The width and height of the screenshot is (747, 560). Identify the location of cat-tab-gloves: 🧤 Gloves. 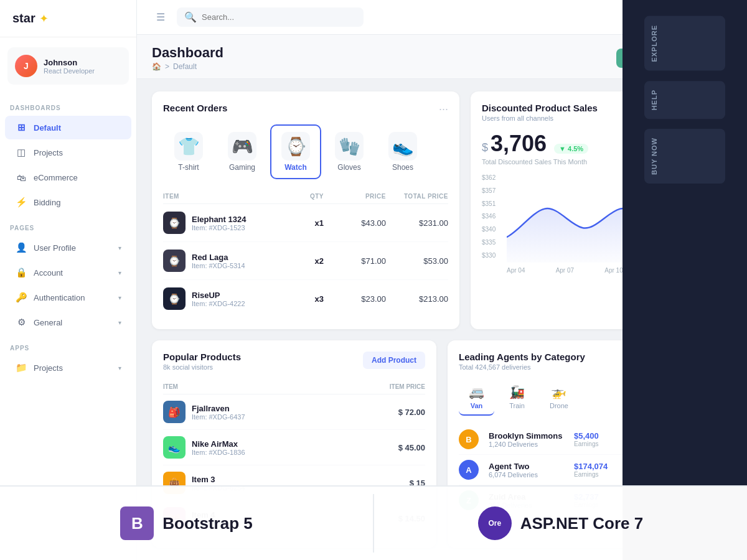
(349, 152).